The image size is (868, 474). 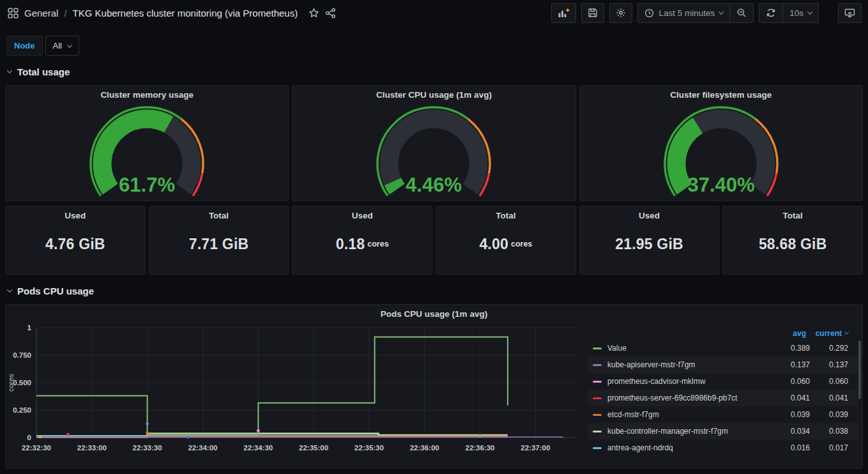 What do you see at coordinates (723, 394) in the screenshot?
I see `legend-table: avg current Value0.3890.292kube-apiserve…` at bounding box center [723, 394].